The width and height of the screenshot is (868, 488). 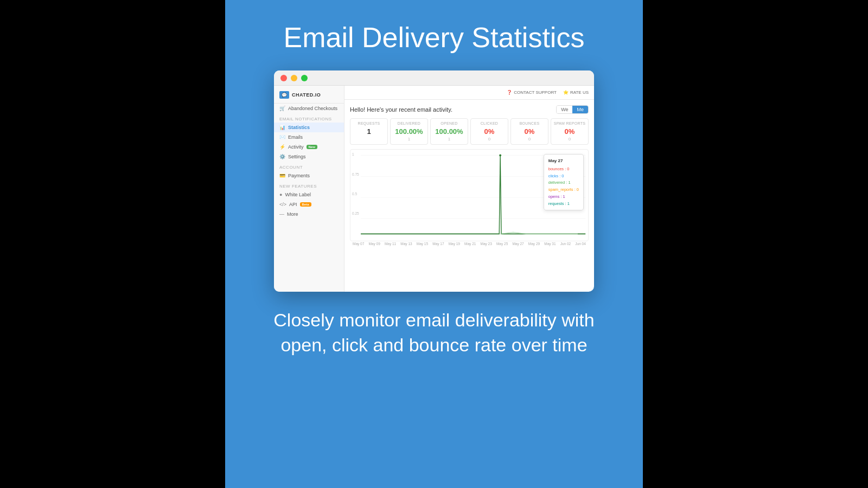 I want to click on stat-spam-sub: 0, so click(x=570, y=139).